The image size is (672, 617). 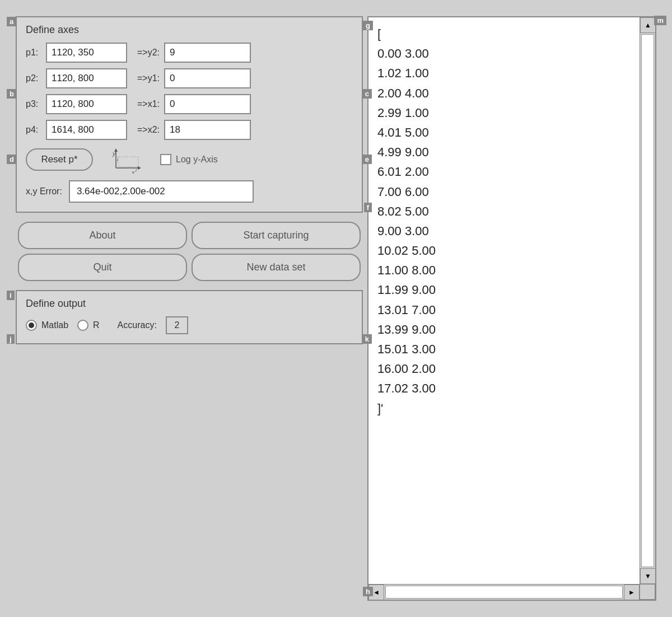 I want to click on p2-coord-input, so click(x=86, y=78).